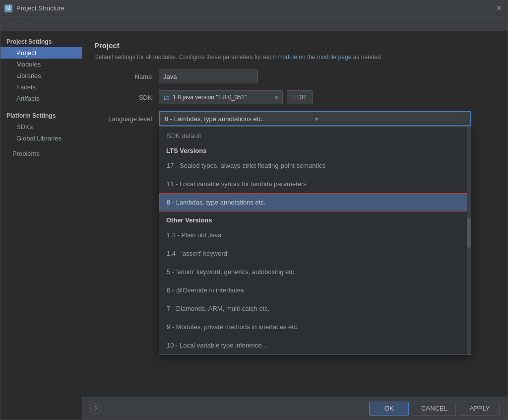 The width and height of the screenshot is (508, 420). Describe the element at coordinates (222, 97) in the screenshot. I see `sdk-value: 1.8 java version "1.8.0_351"` at that location.